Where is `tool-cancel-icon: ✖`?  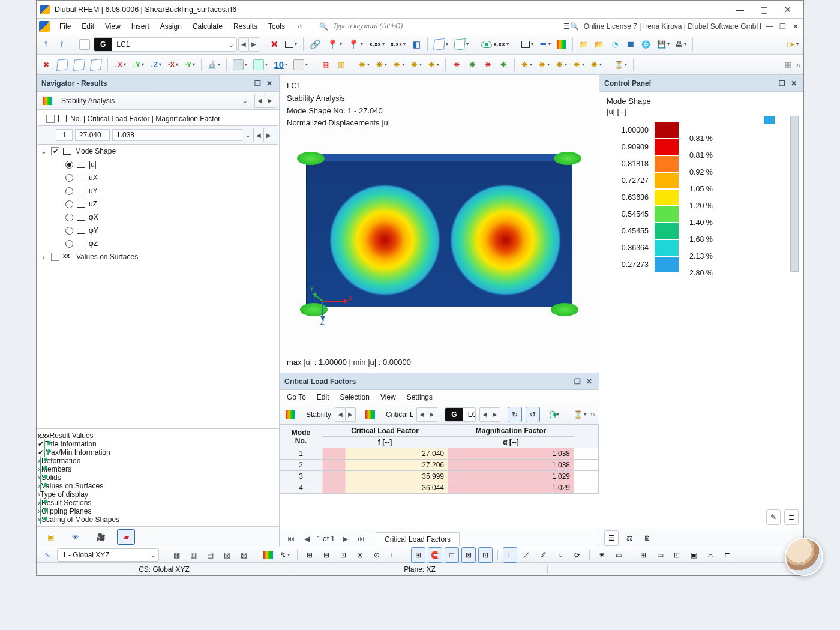
tool-cancel-icon: ✖ is located at coordinates (46, 65).